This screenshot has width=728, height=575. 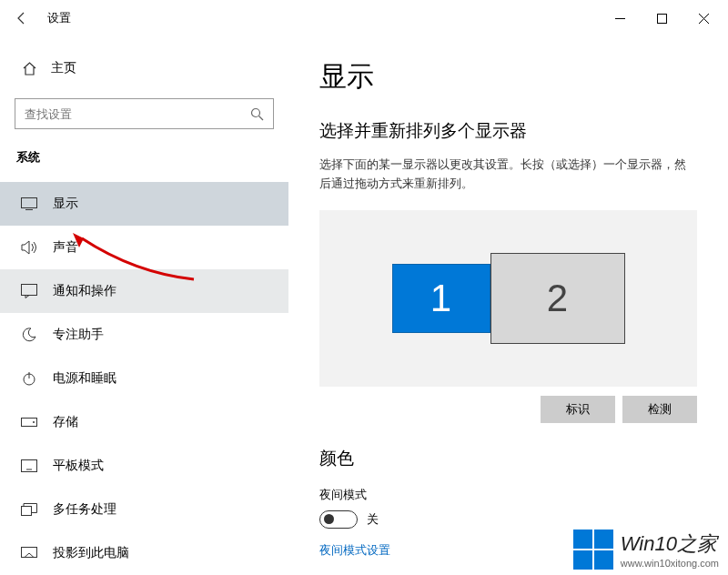 What do you see at coordinates (364, 18) in the screenshot?
I see `titlebar: 设置` at bounding box center [364, 18].